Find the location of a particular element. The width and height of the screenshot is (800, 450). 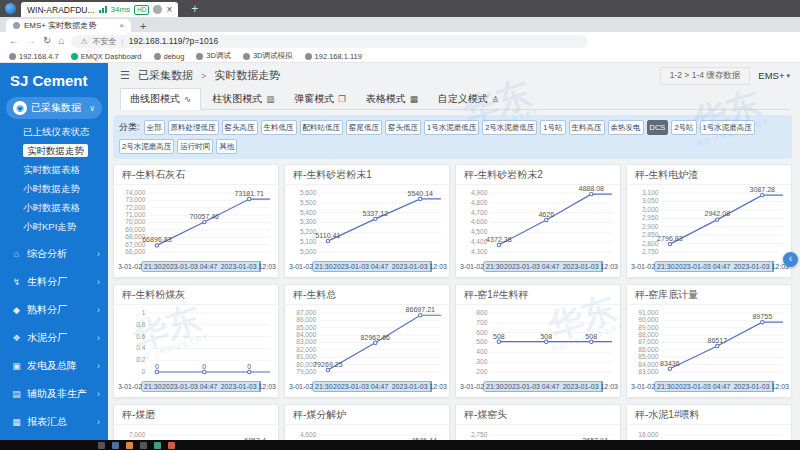

filter-button: 原料处理低压 is located at coordinates (194, 128).